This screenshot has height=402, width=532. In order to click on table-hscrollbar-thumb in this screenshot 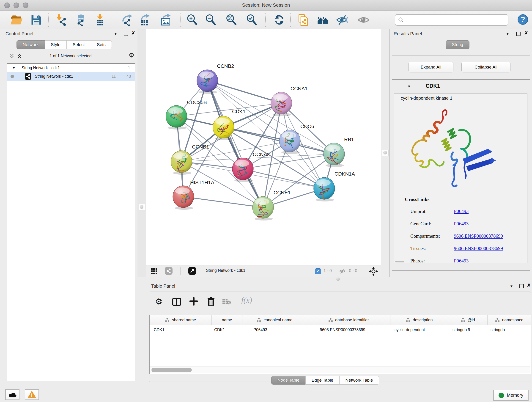, I will do `click(172, 370)`.